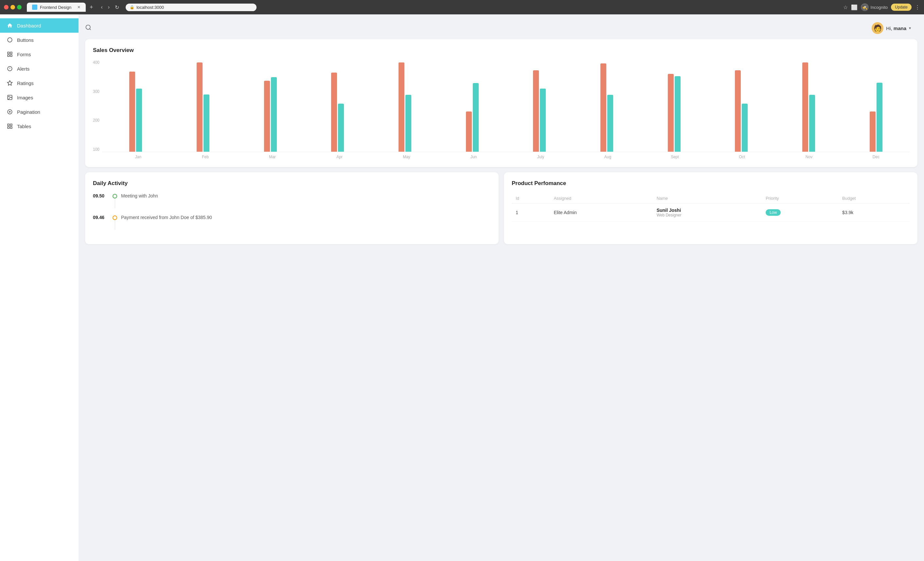 The image size is (924, 561). I want to click on tab-favicon, so click(34, 7).